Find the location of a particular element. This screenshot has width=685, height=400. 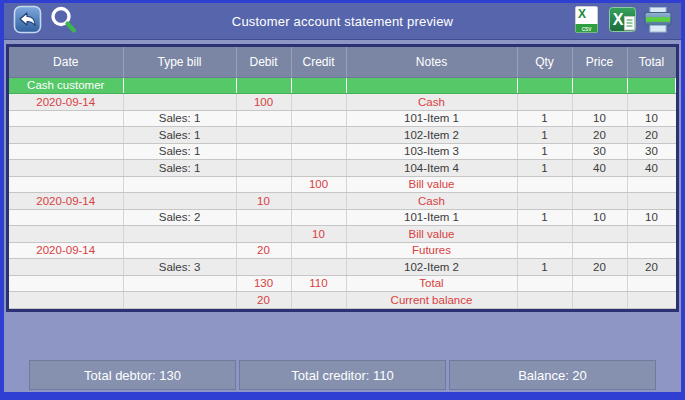

printer-icon is located at coordinates (658, 22).